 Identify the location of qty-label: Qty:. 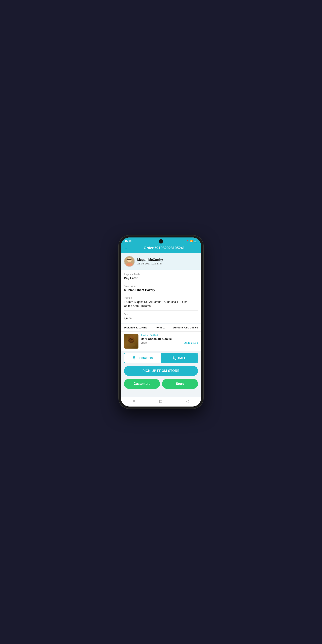
(144, 343).